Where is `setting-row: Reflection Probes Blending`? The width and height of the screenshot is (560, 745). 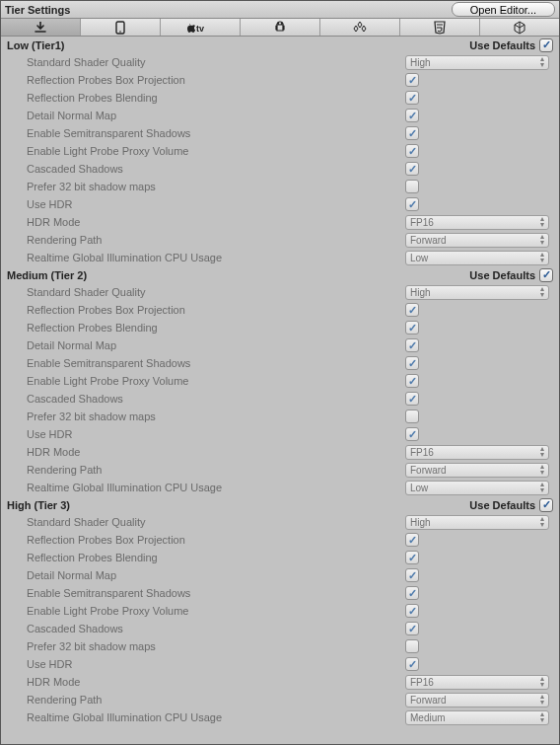 setting-row: Reflection Probes Blending is located at coordinates (280, 98).